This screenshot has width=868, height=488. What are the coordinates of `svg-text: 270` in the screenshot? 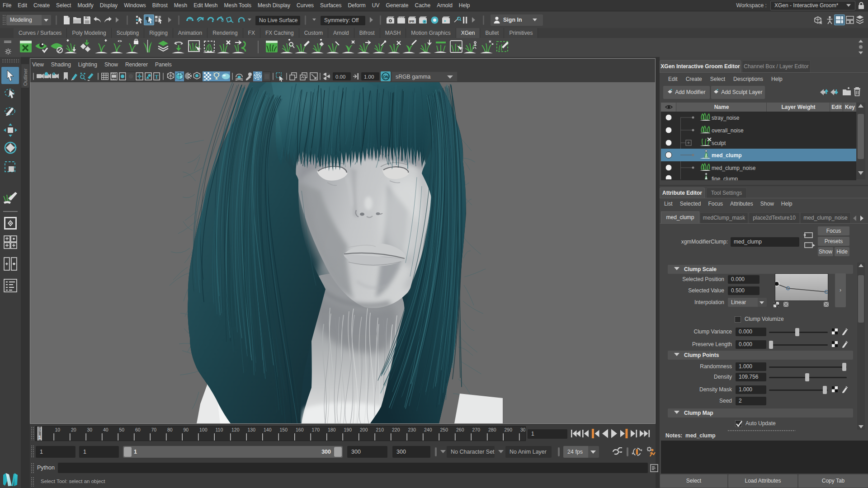 It's located at (476, 430).